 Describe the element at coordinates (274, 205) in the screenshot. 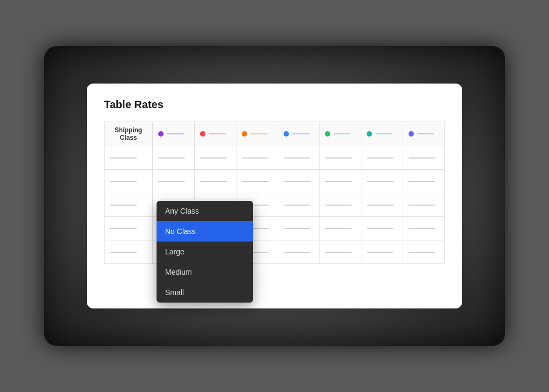

I see `table-row-dropdown: Class ▾` at that location.